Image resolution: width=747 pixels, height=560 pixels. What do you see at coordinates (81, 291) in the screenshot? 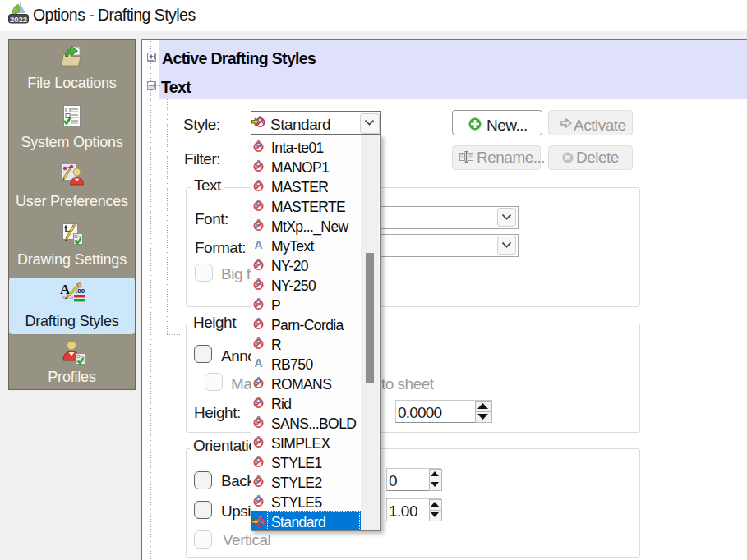
I see `svg-text: .00` at bounding box center [81, 291].